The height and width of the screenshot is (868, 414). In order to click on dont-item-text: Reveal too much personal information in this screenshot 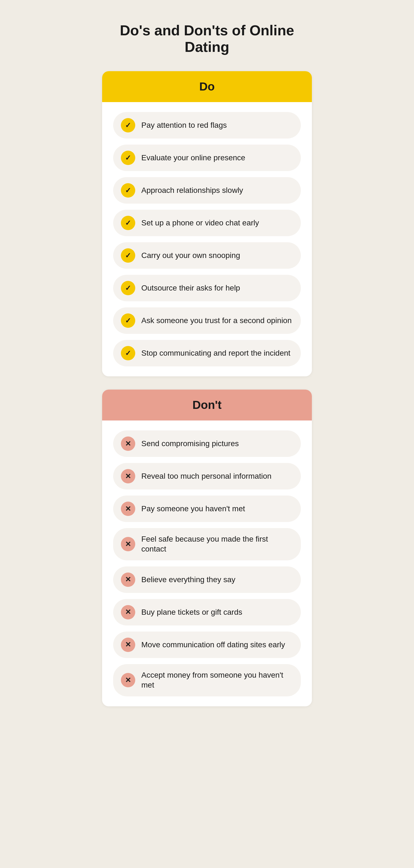, I will do `click(206, 476)`.